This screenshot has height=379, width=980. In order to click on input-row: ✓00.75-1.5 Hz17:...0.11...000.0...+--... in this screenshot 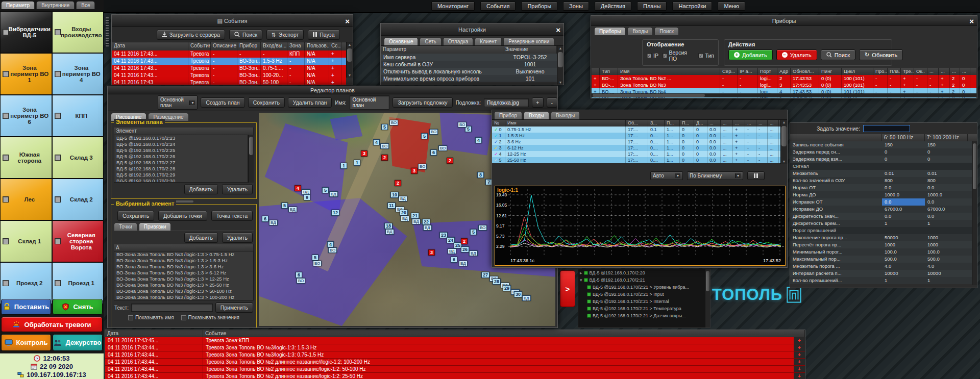, I will do `click(636, 130)`.